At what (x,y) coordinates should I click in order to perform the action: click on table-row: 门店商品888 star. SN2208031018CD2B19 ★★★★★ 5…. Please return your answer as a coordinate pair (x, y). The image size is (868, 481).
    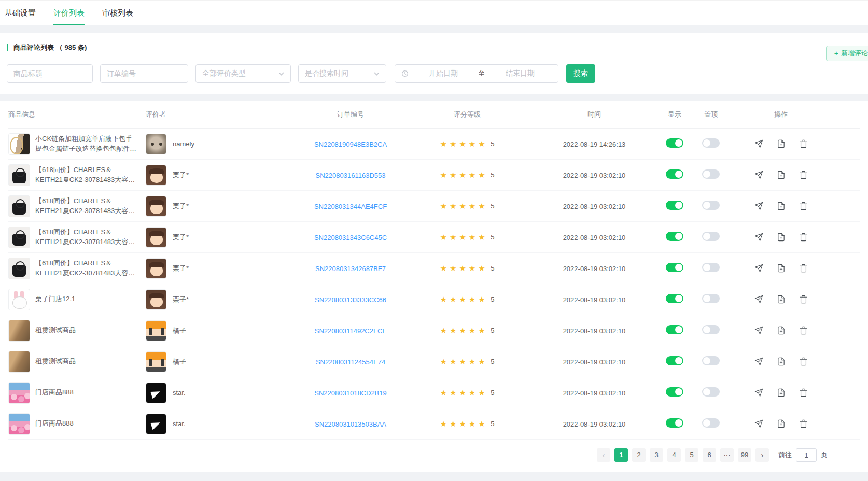
    Looking at the image, I should click on (434, 393).